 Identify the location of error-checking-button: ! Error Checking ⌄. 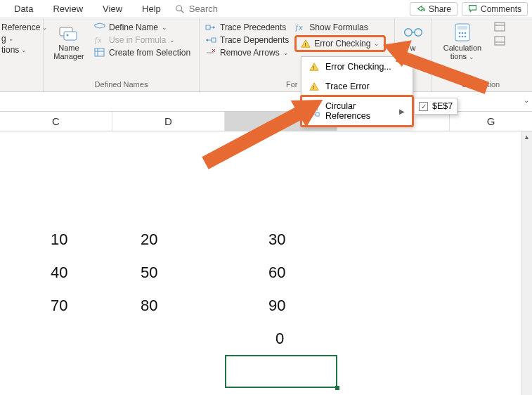
(340, 44).